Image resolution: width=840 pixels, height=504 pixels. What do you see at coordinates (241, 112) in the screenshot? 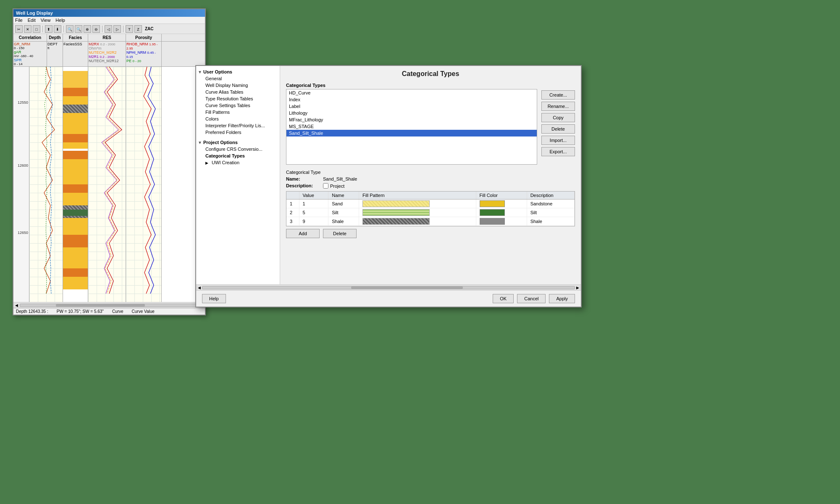
I see `tree-fill-patterns: Fill Patterns` at bounding box center [241, 112].